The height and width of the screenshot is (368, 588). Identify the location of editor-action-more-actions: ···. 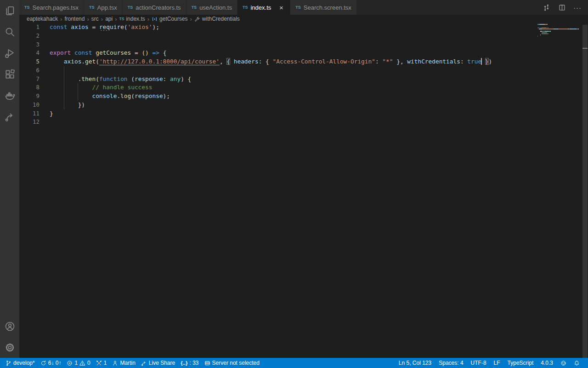
(577, 7).